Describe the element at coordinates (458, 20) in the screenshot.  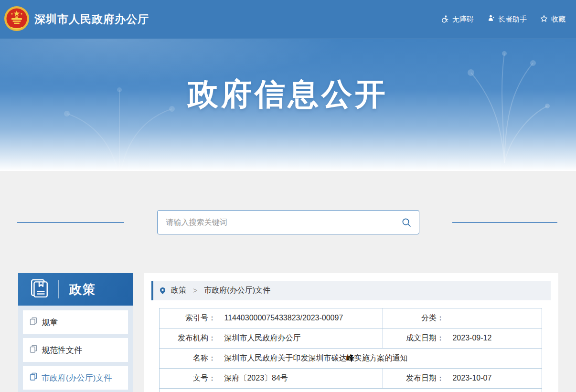
I see `accessibility-link: 无障碍` at that location.